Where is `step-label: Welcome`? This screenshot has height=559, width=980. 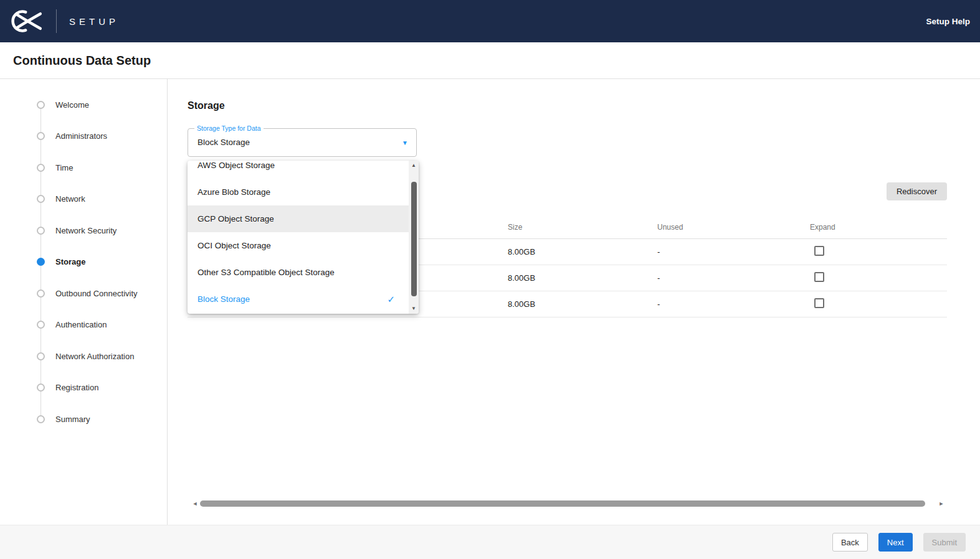
step-label: Welcome is located at coordinates (72, 105).